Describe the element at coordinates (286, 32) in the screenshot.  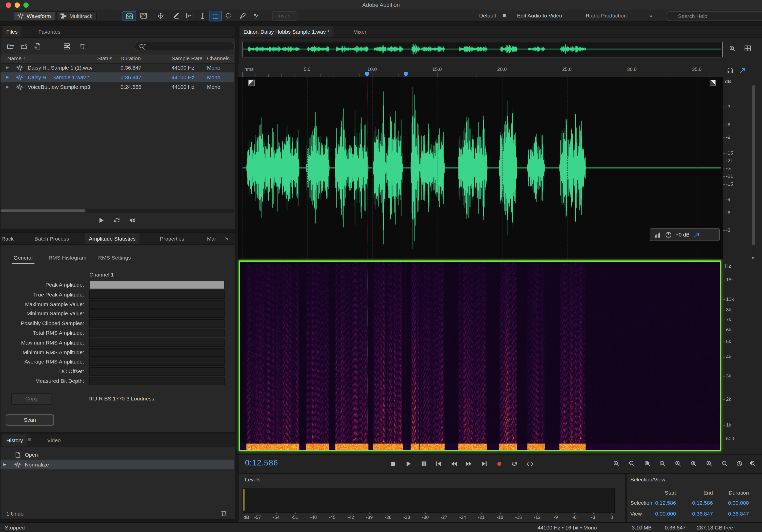
I see `tab-editor: Editor: Daisy Hobbs Sample 1.wav *` at that location.